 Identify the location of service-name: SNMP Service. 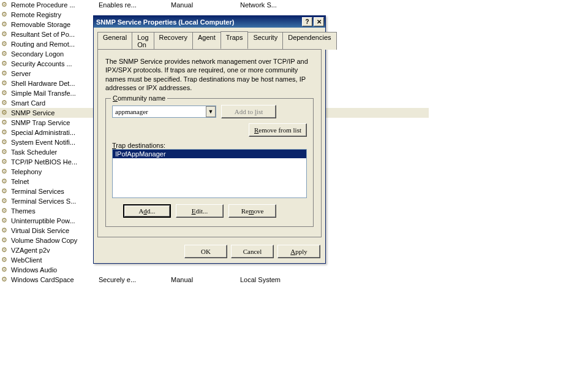
(55, 113).